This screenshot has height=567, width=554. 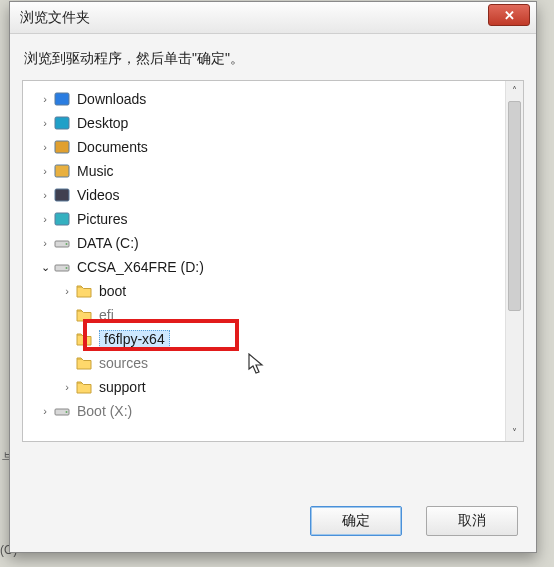 I want to click on tree-item: ›Documents, so click(x=273, y=147).